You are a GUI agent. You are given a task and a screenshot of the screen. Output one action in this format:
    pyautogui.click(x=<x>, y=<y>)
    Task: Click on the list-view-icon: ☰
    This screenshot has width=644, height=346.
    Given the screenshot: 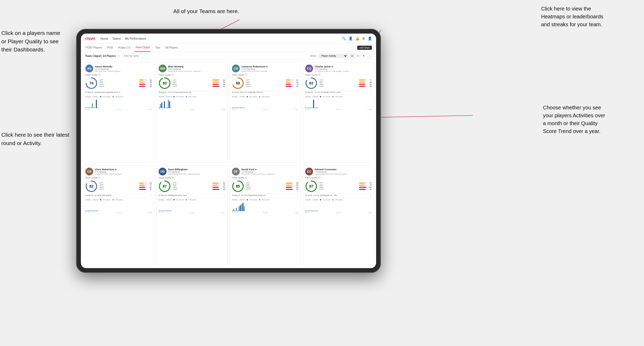 What is the action you would take?
    pyautogui.click(x=358, y=56)
    